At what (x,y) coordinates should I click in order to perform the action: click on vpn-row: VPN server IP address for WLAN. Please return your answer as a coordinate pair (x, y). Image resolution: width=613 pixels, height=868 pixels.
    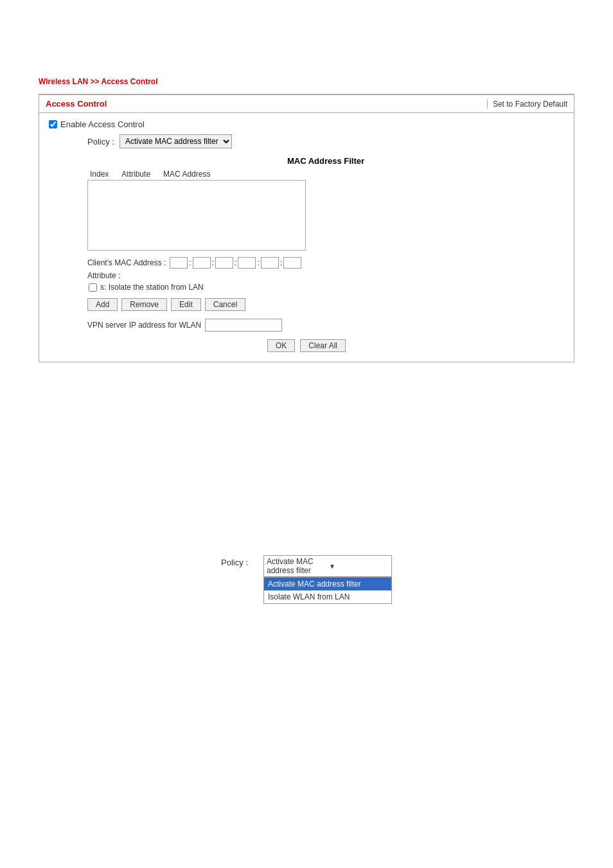
    Looking at the image, I should click on (326, 325).